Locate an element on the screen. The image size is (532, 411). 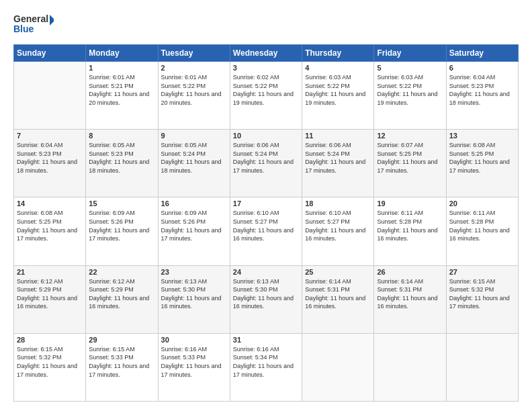
day-number: 4 is located at coordinates (338, 68).